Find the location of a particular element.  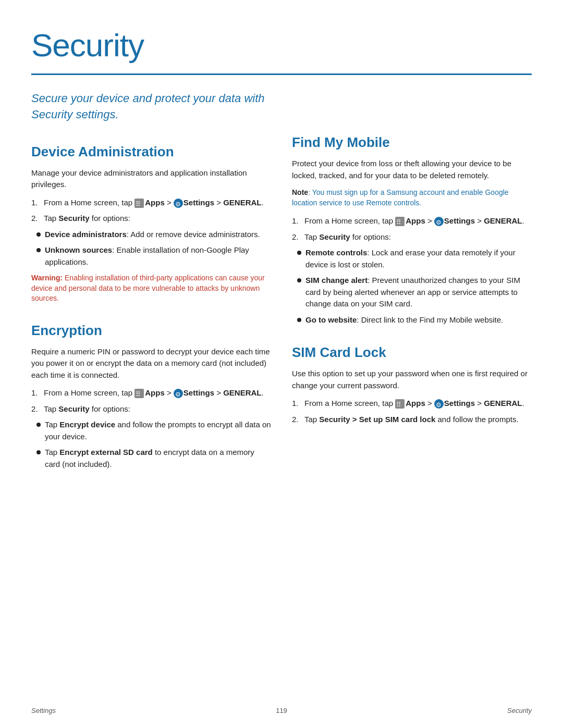

bullet-text: Tap Encrypt device and follow the prompt… is located at coordinates (158, 430).